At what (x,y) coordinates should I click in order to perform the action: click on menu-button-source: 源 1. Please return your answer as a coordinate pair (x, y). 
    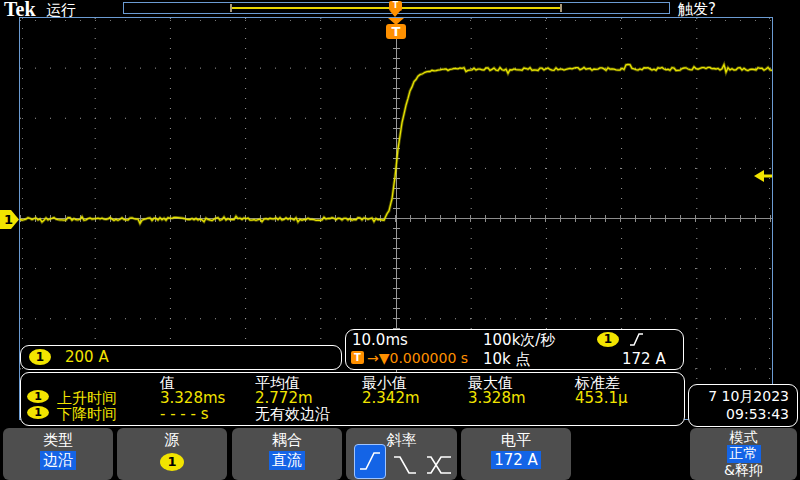
    Looking at the image, I should click on (172, 454).